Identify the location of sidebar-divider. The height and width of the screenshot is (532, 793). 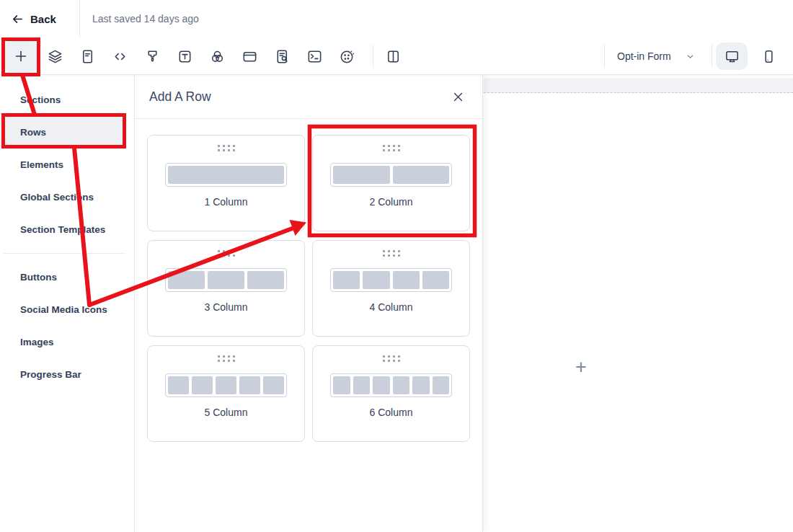
(65, 254).